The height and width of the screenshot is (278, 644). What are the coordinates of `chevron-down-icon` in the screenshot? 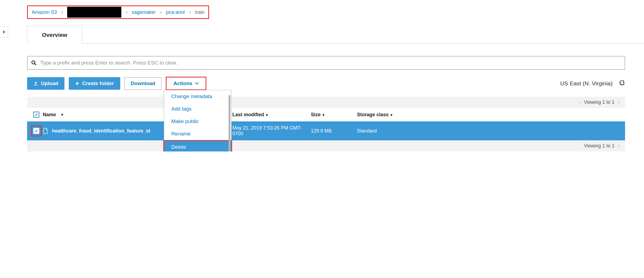 It's located at (197, 83).